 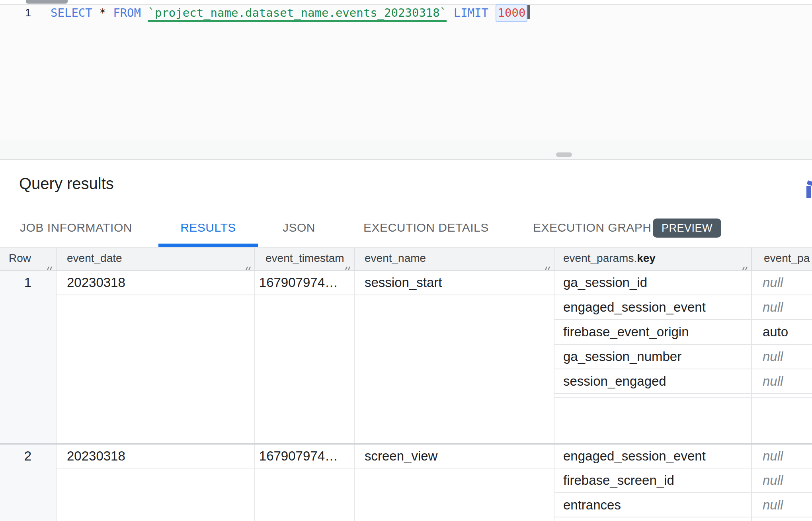 I want to click on editor-bottom-strip, so click(x=406, y=150).